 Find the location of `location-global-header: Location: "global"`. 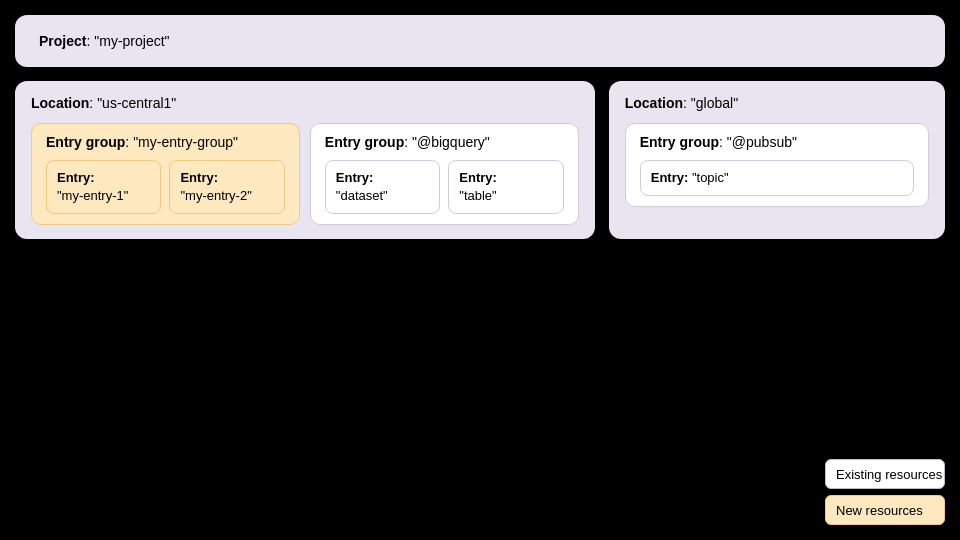

location-global-header: Location: "global" is located at coordinates (777, 103).